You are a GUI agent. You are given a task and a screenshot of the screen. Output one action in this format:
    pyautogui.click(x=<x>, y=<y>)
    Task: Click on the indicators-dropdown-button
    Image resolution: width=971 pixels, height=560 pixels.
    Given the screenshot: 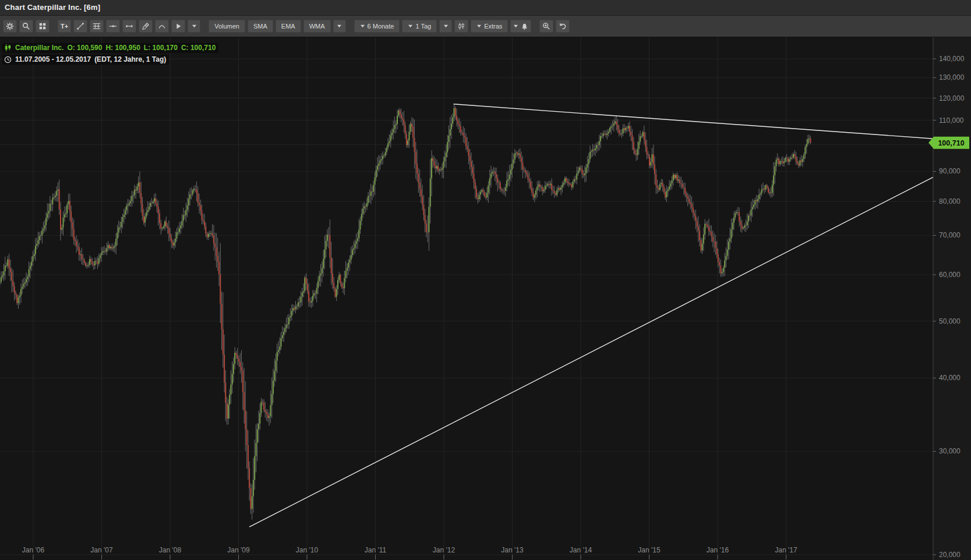 What is the action you would take?
    pyautogui.click(x=340, y=26)
    